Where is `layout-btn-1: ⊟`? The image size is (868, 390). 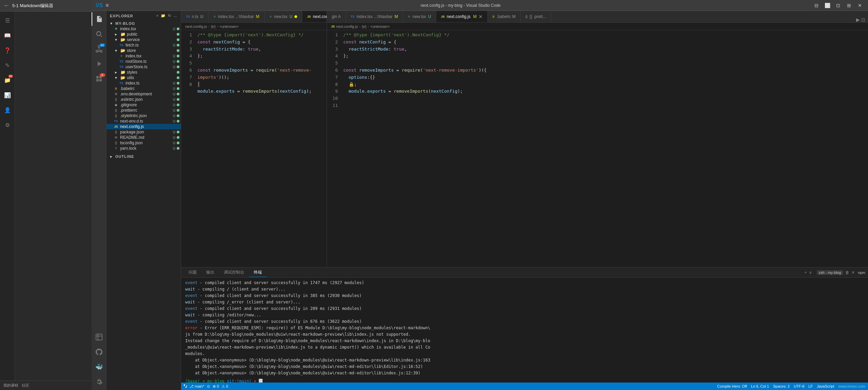
layout-btn-1: ⊟ is located at coordinates (816, 5).